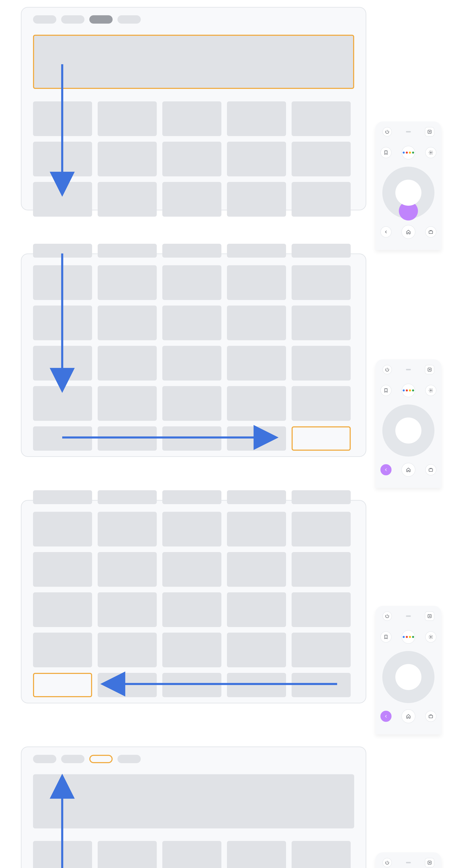  Describe the element at coordinates (386, 232) in the screenshot. I see `back-button` at that location.